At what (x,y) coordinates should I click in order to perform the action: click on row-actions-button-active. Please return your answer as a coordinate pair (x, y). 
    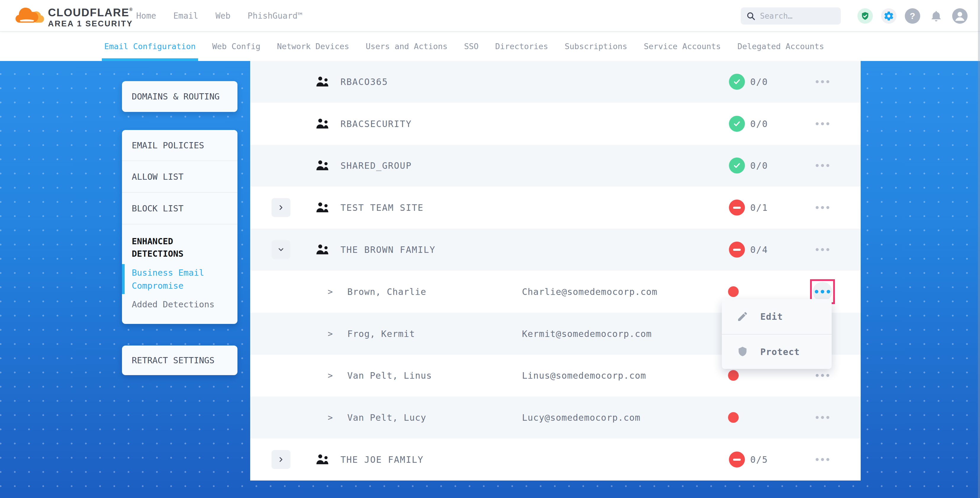
    Looking at the image, I should click on (822, 291).